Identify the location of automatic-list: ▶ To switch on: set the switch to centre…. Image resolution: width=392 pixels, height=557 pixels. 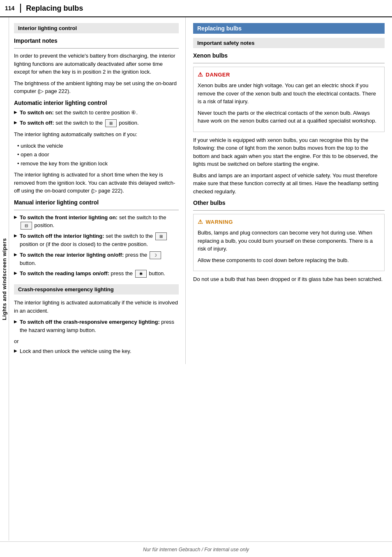
(96, 118).